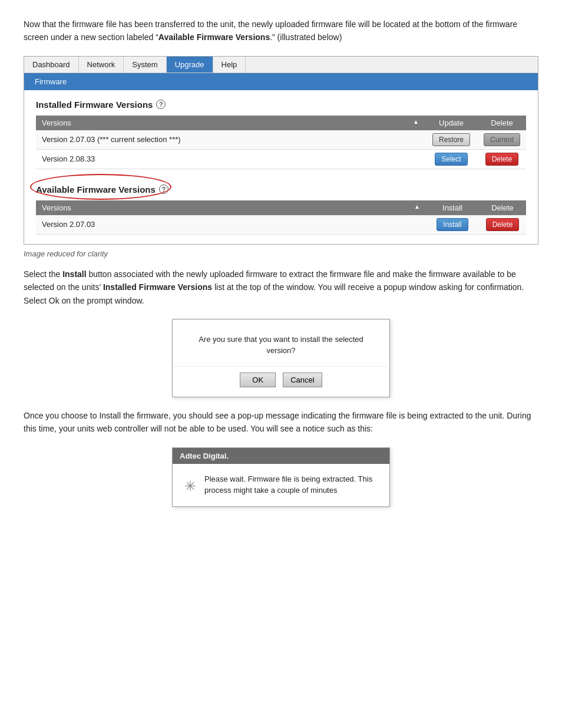 Image resolution: width=562 pixels, height=728 pixels. I want to click on intro-bold: Available Firmware Versions, so click(214, 37).